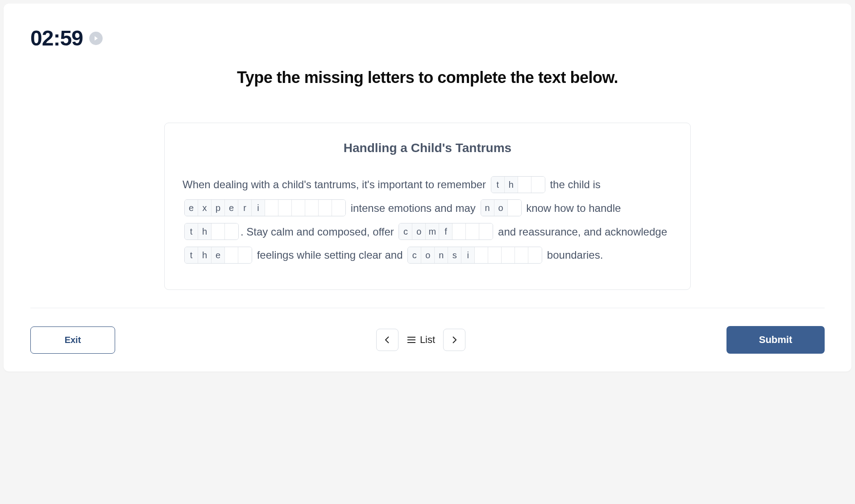 Image resolution: width=855 pixels, height=504 pixels. I want to click on prev-button, so click(387, 340).